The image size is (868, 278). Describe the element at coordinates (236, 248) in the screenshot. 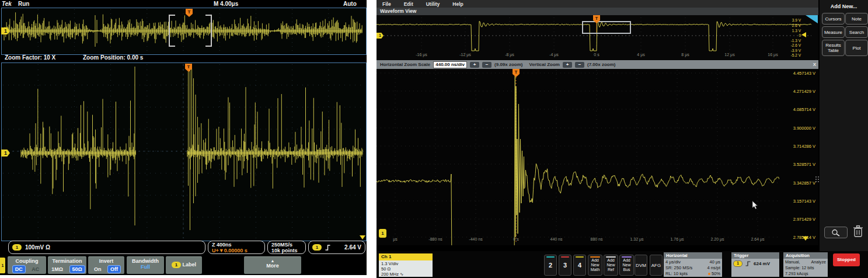

I see `zoom-timebase-readout-box: Z 400ns U+▼0.00000 s` at that location.